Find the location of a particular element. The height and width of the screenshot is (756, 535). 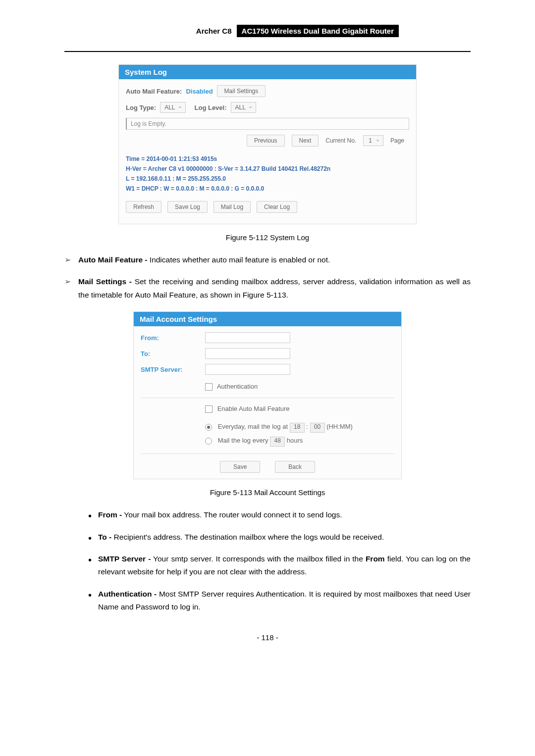

header-rule is located at coordinates (268, 51).